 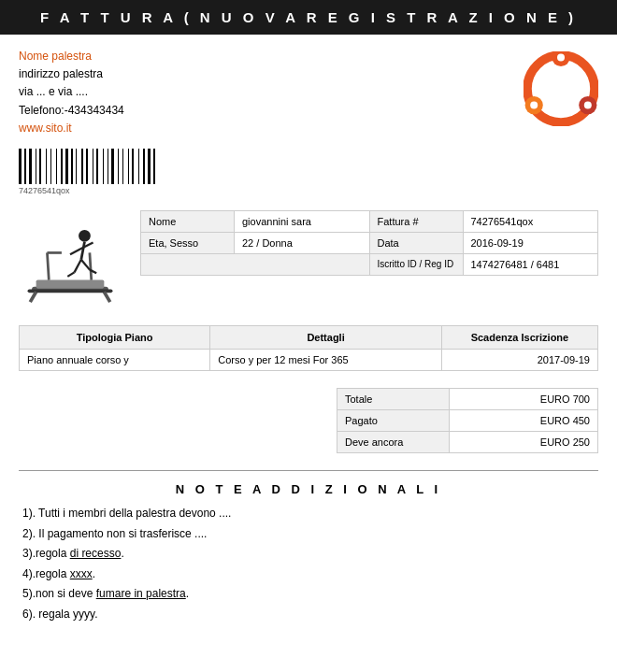 I want to click on iscritto-value: 1474276481 / 6481, so click(x=531, y=264).